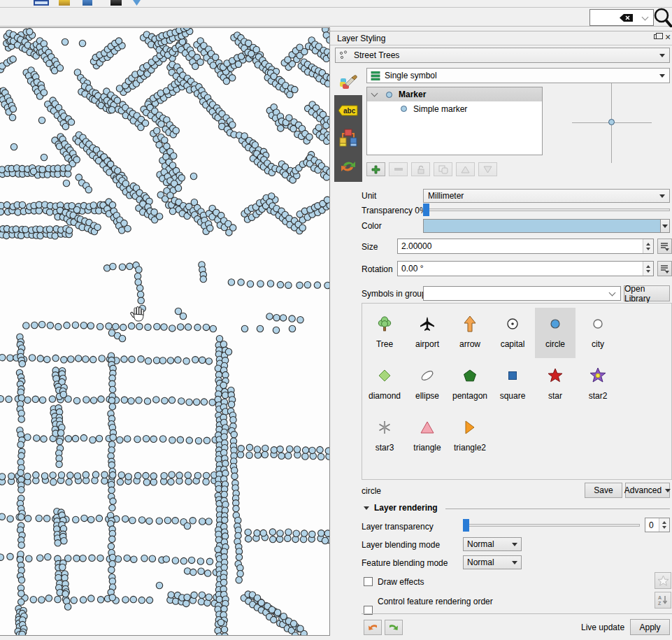 The image size is (672, 640). What do you see at coordinates (399, 169) in the screenshot?
I see `remove-symbol-layer-button` at bounding box center [399, 169].